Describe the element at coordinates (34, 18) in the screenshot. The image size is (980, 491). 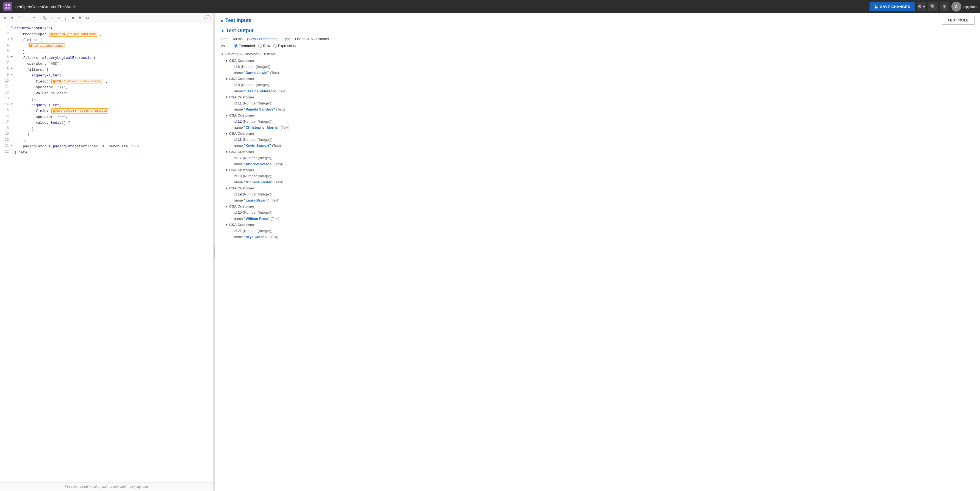
I see `comment-icon: /*` at that location.